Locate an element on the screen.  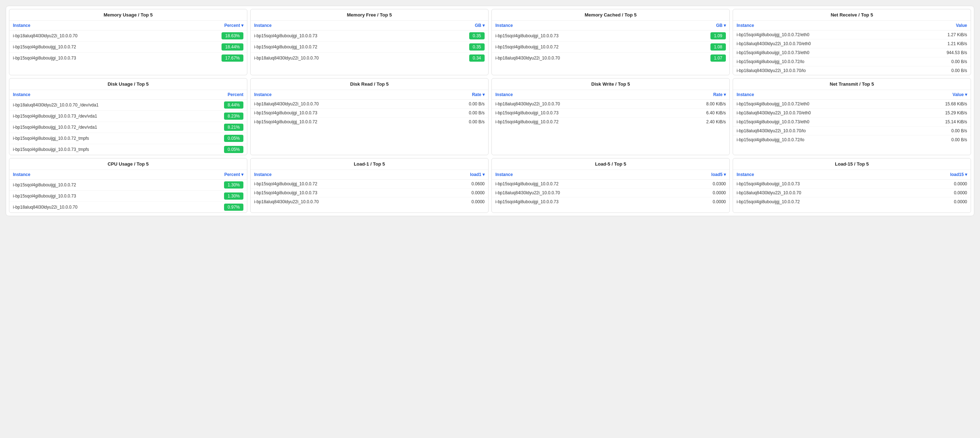
value-cell: 15.14 KiB/s is located at coordinates (940, 122).